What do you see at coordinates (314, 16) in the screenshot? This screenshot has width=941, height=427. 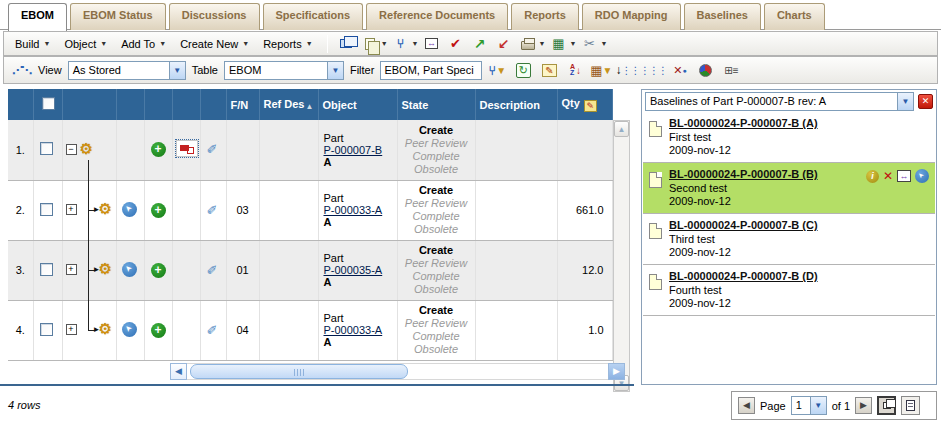 I see `tab-specifications: Specifications` at bounding box center [314, 16].